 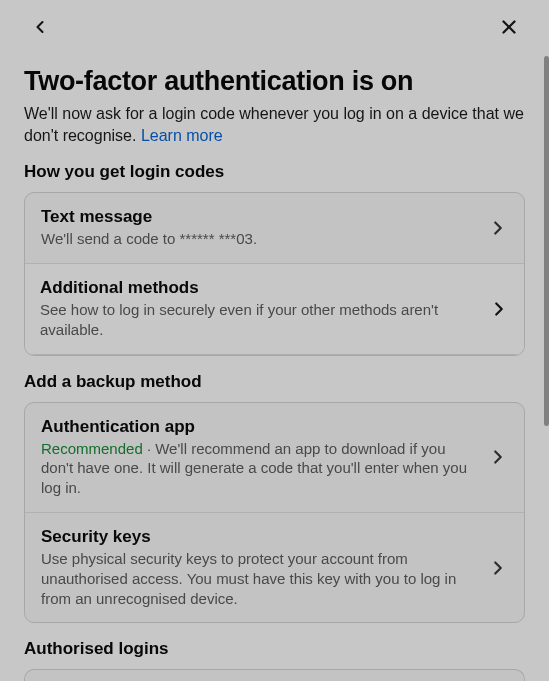 I want to click on row-security-keys: Security keys Use physical security keys…, so click(x=274, y=567).